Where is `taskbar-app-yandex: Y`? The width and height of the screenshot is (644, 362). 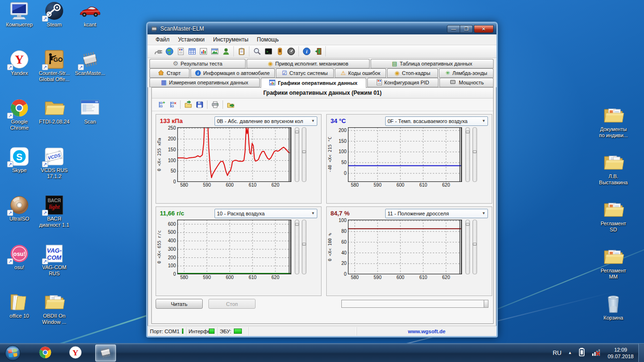 taskbar-app-yandex: Y is located at coordinates (75, 353).